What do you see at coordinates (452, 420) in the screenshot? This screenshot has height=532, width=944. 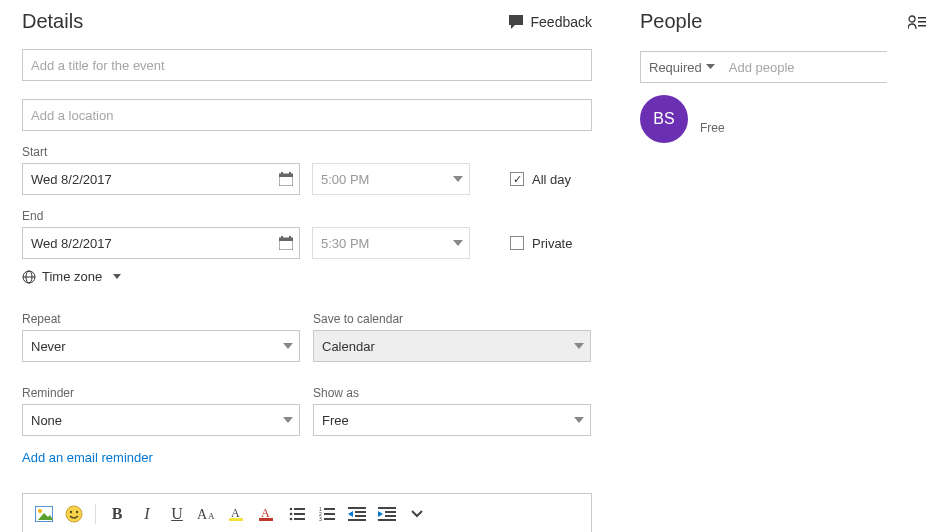 I see `showas-select: Free` at bounding box center [452, 420].